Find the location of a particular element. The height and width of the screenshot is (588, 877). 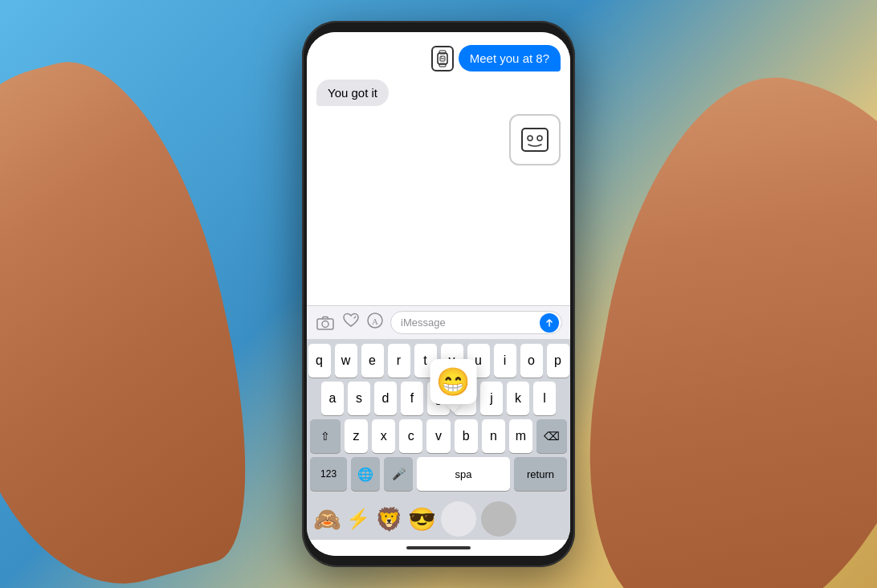

space-label: spa is located at coordinates (464, 474).